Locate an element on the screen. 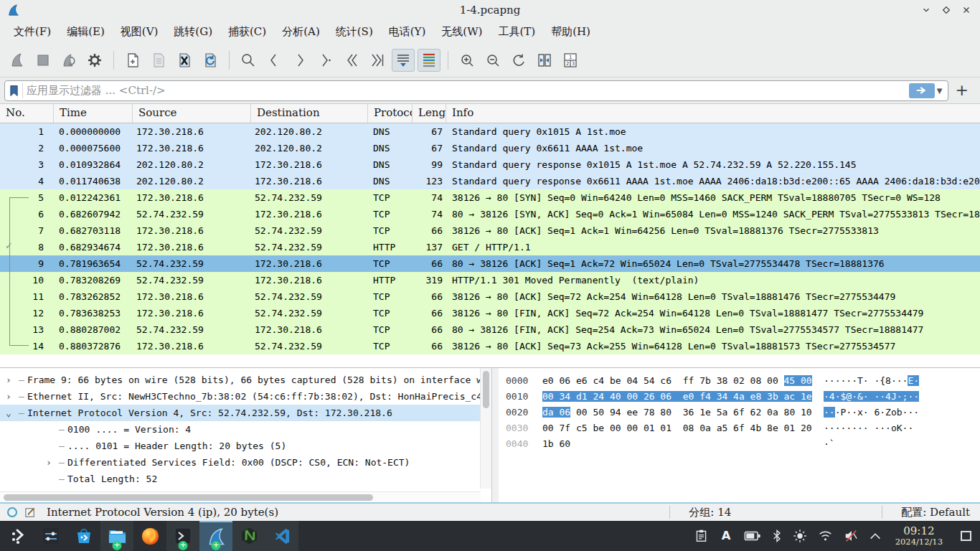 Image resolution: width=980 pixels, height=551 pixels. firefox-button is located at coordinates (150, 536).